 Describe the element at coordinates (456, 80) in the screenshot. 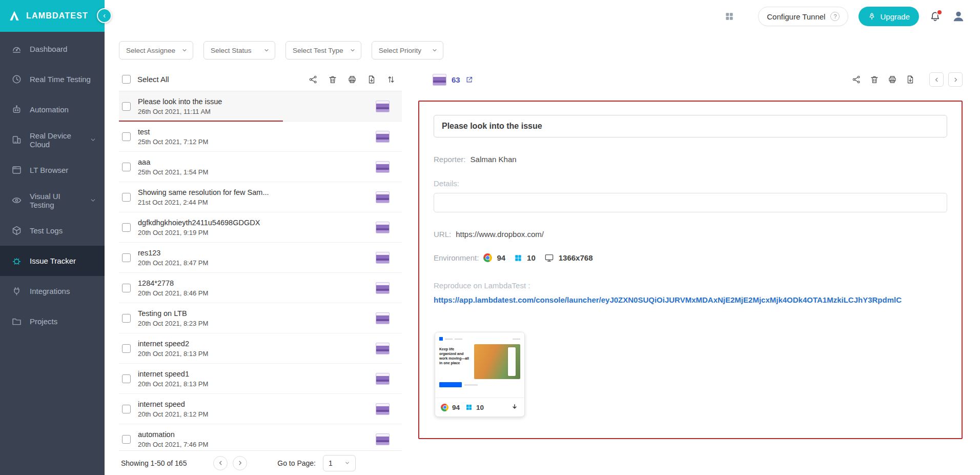

I see `issue-number-link: 63` at that location.